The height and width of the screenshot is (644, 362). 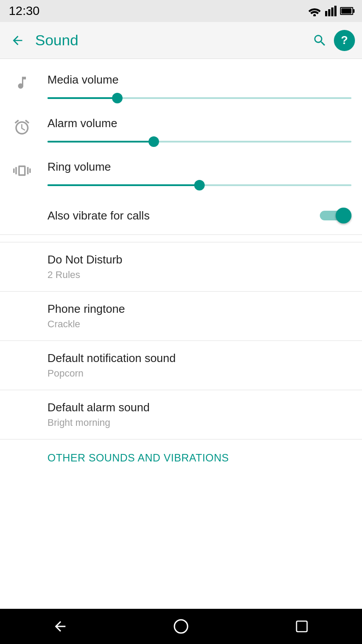 What do you see at coordinates (138, 457) in the screenshot?
I see `other-sounds-label: Other sounds and vibrations` at bounding box center [138, 457].